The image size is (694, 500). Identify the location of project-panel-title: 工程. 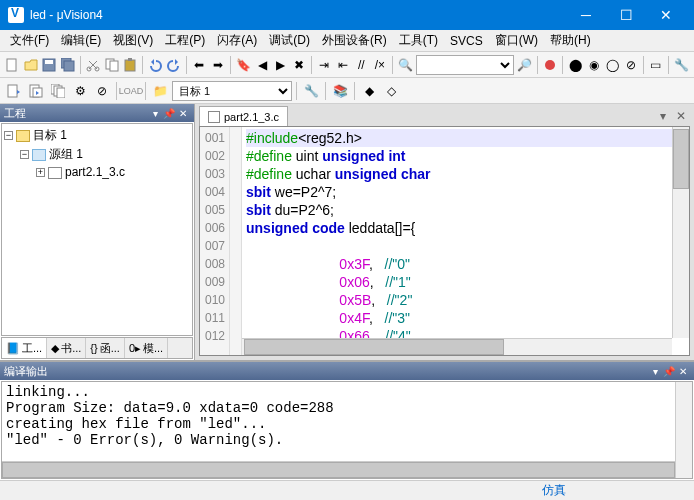
(76, 114).